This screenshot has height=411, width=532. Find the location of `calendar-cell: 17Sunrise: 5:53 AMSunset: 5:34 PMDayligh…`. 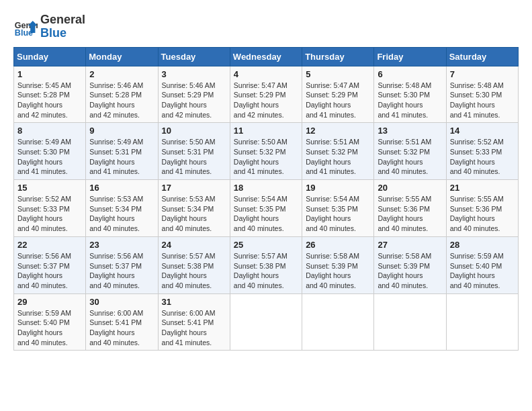

calendar-cell: 17Sunrise: 5:53 AMSunset: 5:34 PMDayligh… is located at coordinates (193, 208).